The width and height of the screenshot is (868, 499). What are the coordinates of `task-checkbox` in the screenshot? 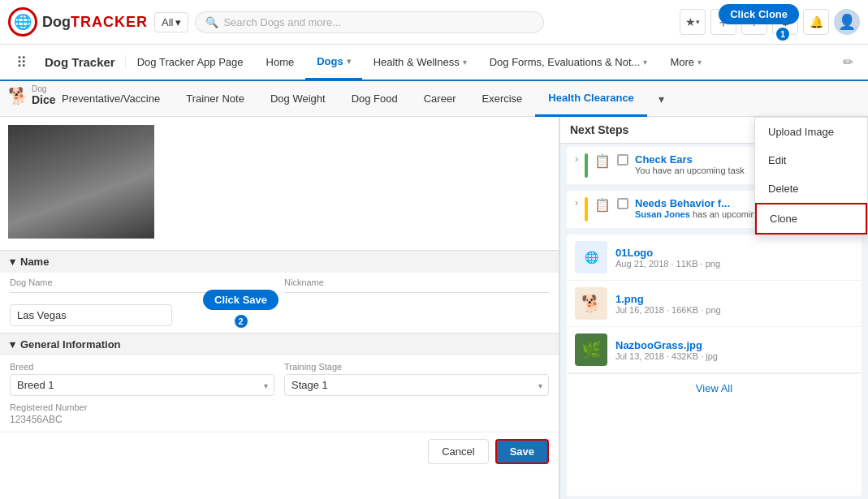 It's located at (623, 160).